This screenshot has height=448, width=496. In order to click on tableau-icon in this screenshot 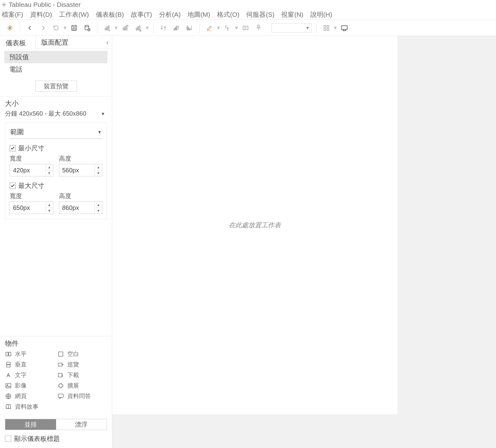, I will do `click(10, 28)`.